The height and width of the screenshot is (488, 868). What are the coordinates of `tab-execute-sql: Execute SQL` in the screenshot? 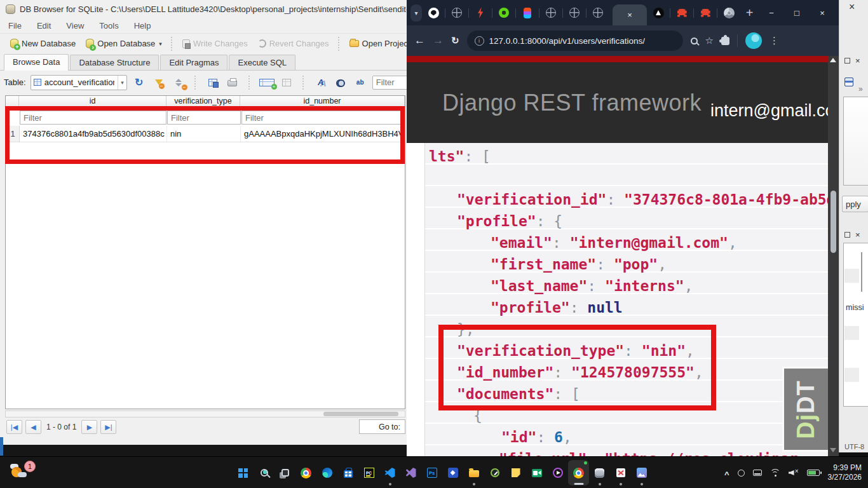 It's located at (262, 62).